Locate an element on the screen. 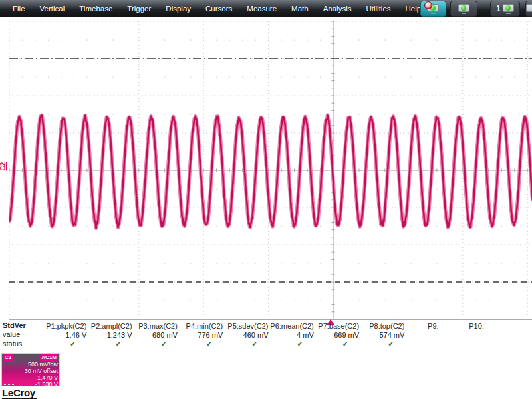  measure-label: P8:top(C2) is located at coordinates (383, 326).